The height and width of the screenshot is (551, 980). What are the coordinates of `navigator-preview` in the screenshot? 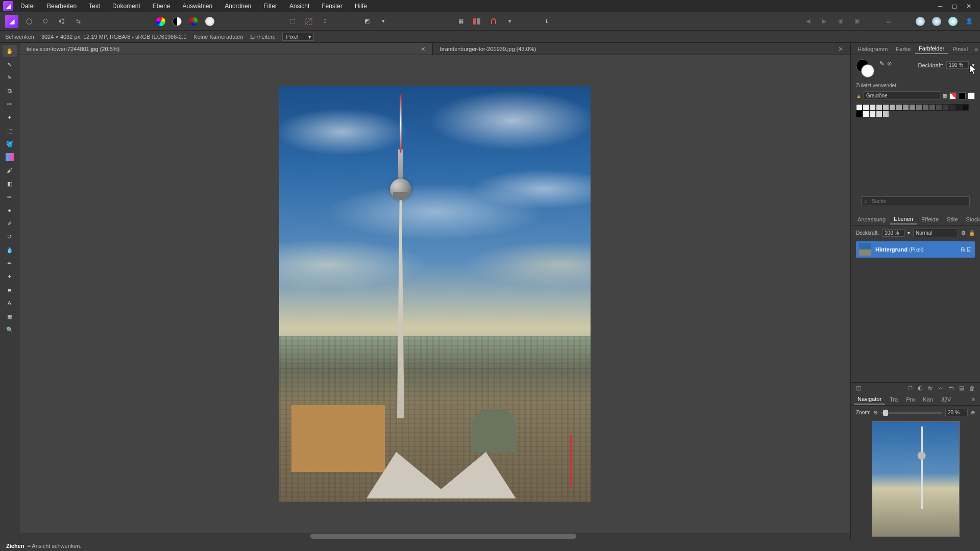 It's located at (916, 479).